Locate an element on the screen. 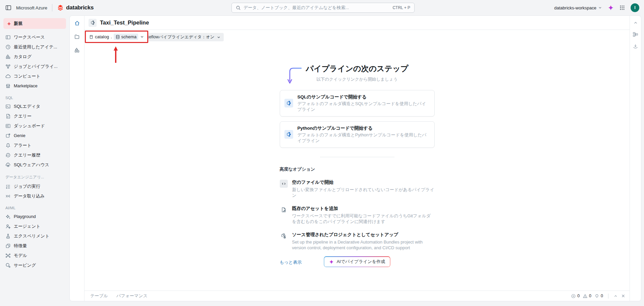 Image resolution: width=644 pixels, height=306 pixels. workspace-name: databricks-workspace is located at coordinates (575, 8).